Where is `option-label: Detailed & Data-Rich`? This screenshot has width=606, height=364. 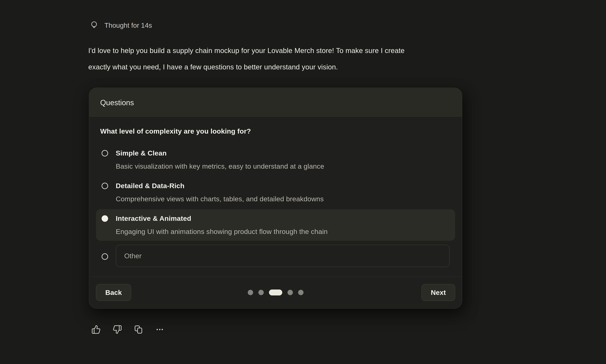
option-label: Detailed & Data-Rich is located at coordinates (220, 186).